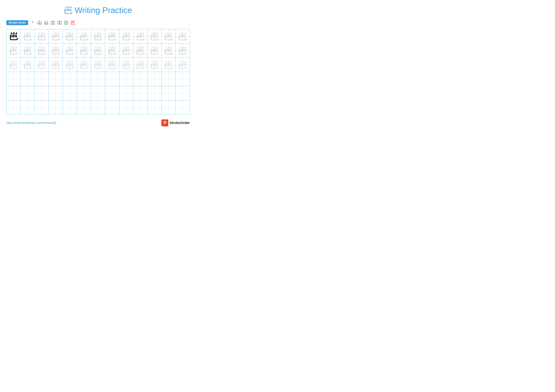 The height and width of the screenshot is (392, 555). Describe the element at coordinates (31, 123) in the screenshot. I see `footer-url: https://www.strokeorder.com/chinese/岜` at that location.